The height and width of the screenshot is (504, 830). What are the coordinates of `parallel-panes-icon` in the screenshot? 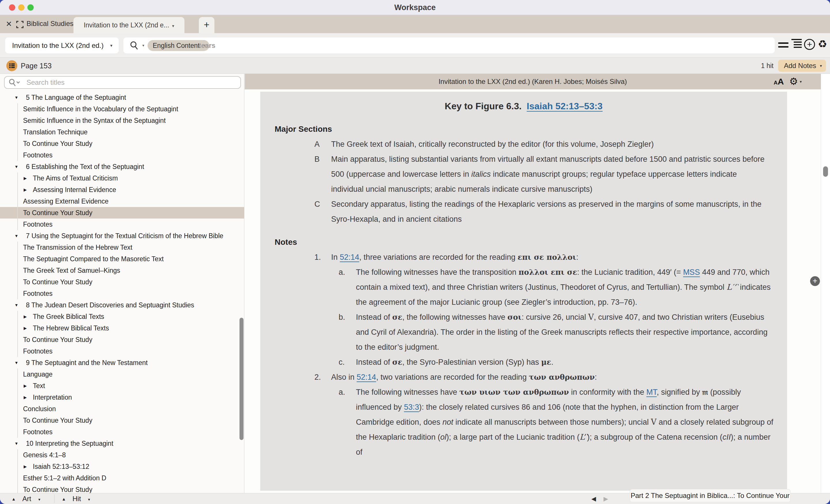 It's located at (784, 45).